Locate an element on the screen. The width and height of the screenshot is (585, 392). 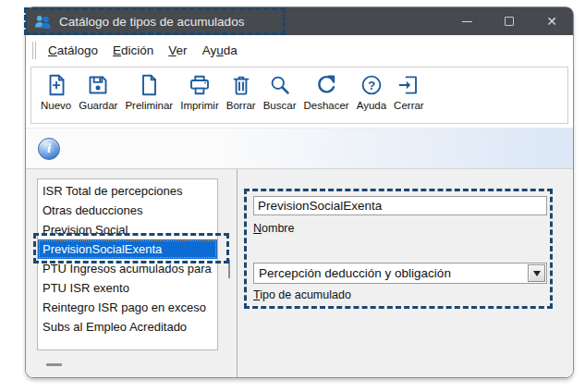
menu-item-ayuda: Ayuda is located at coordinates (220, 50).